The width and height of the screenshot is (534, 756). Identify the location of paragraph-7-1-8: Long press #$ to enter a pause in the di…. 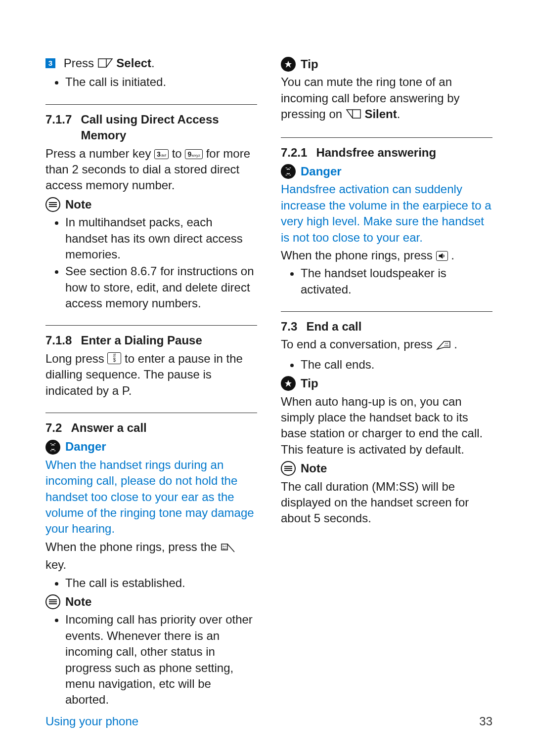
(151, 375).